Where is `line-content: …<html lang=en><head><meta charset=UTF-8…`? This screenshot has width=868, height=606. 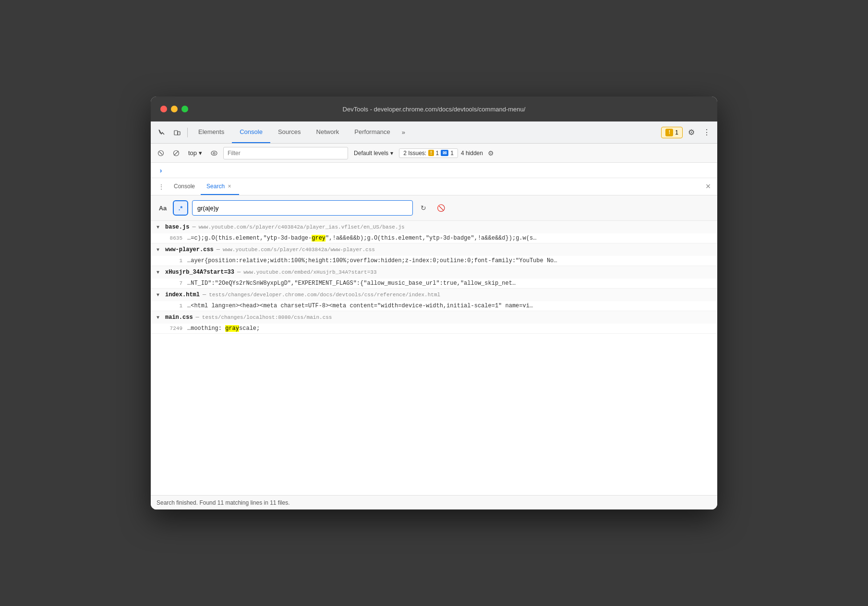
line-content: …<html lang=en><head><meta charset=UTF-8… is located at coordinates (449, 306).